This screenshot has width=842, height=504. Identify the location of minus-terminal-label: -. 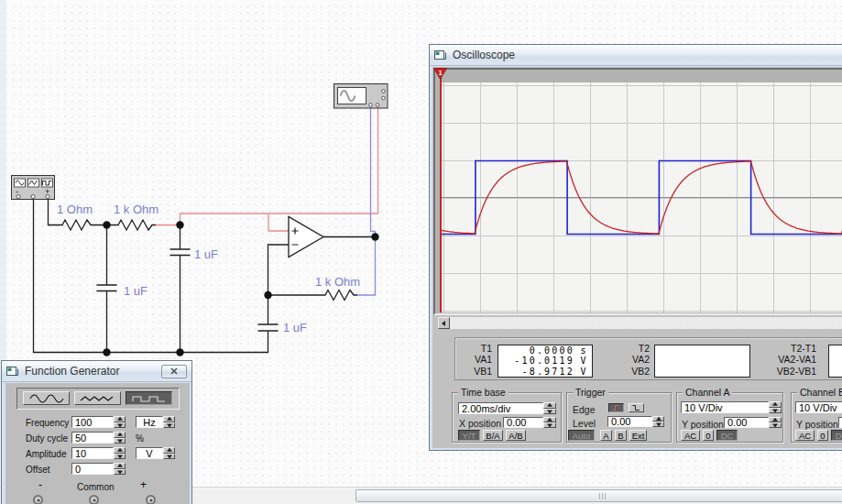
(40, 485).